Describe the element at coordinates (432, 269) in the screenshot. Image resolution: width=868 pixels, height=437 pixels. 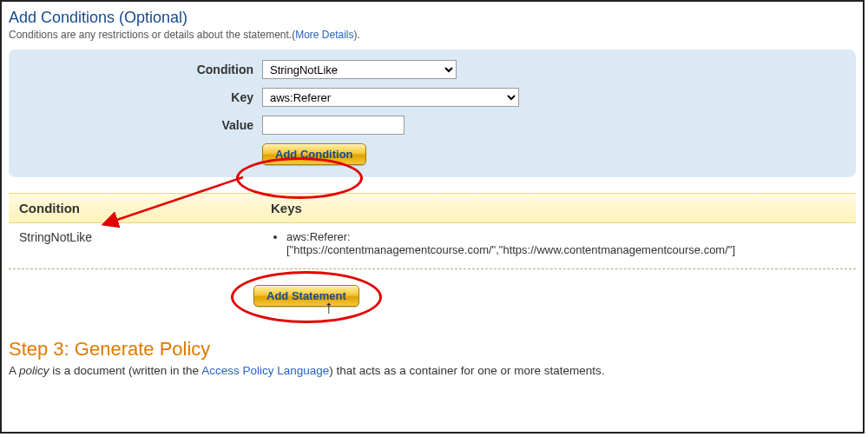
I see `dashed-separator` at that location.